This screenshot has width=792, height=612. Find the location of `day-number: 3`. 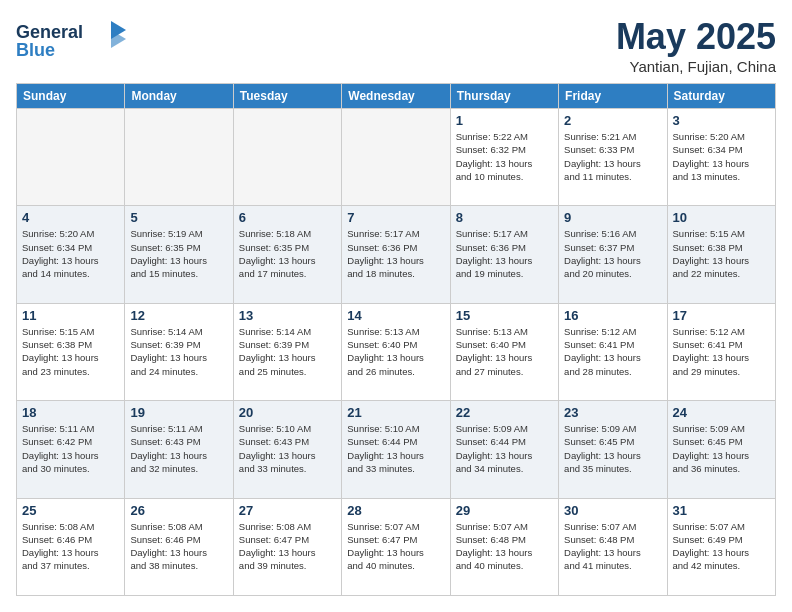

day-number: 3 is located at coordinates (722, 120).